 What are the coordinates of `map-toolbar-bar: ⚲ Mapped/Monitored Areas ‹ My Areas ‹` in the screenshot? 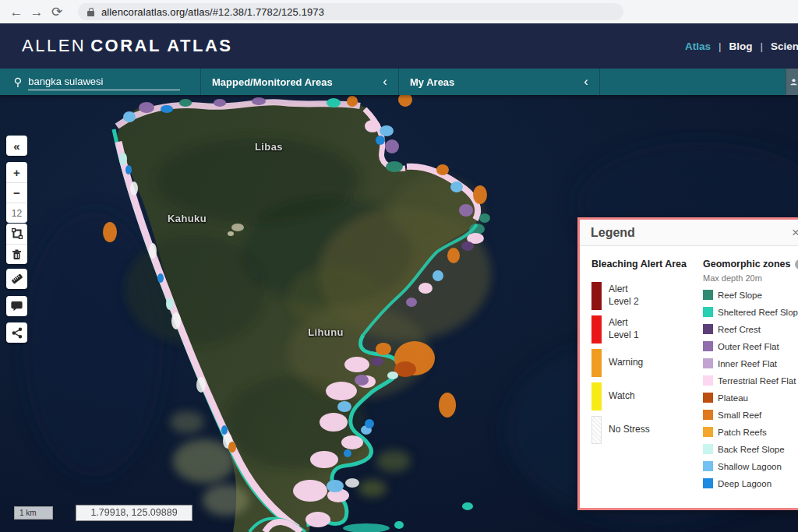 It's located at (399, 82).